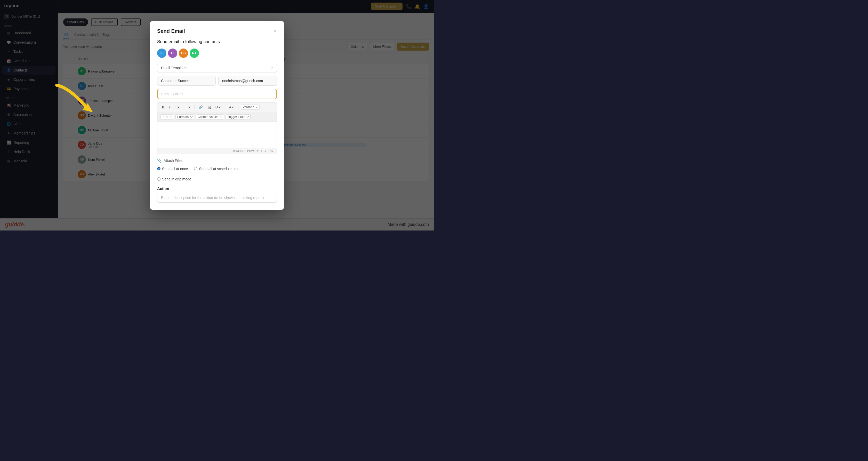 This screenshot has width=868, height=461. Describe the element at coordinates (217, 174) in the screenshot. I see `send-options: Send all at once Send all at schedule ti…` at that location.